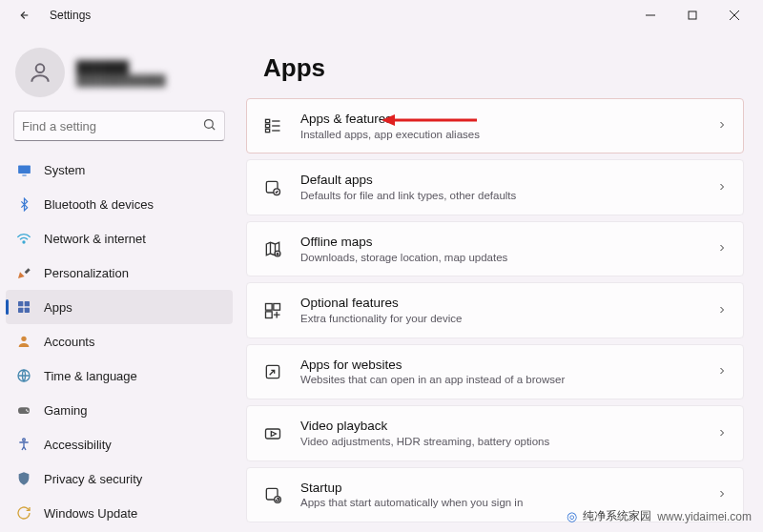 The height and width of the screenshot is (532, 763). I want to click on card-apps-features: Apps & features Installed apps, app exec…, so click(495, 126).